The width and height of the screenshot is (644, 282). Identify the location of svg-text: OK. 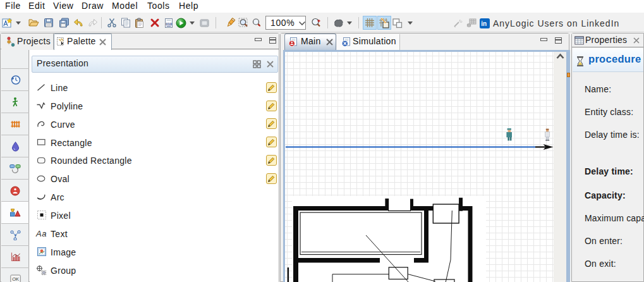
(15, 279).